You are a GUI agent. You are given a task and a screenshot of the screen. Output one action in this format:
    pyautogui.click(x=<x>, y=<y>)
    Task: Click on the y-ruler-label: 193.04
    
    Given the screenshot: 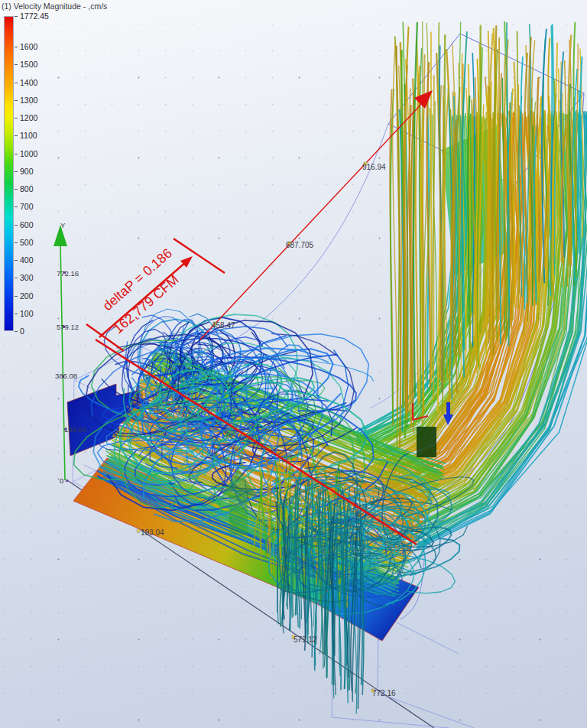 What is the action you would take?
    pyautogui.click(x=75, y=430)
    